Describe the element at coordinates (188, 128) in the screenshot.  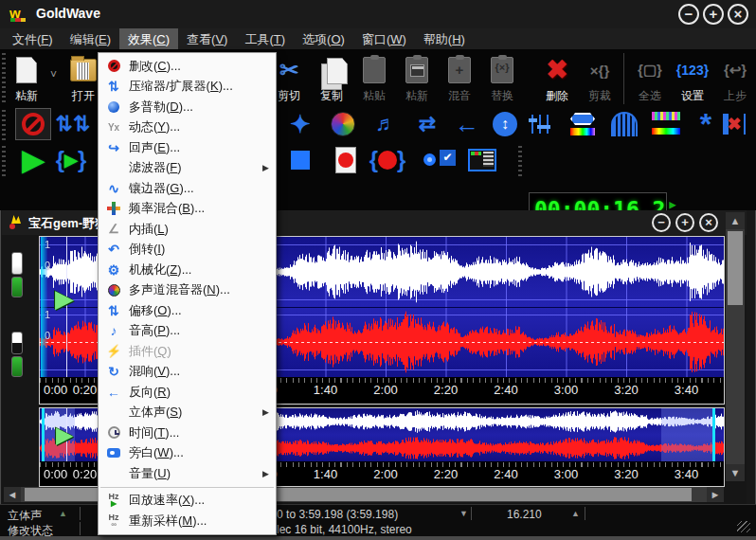
I see `effects-menu-item-动态: Yx动态(Y)...` at that location.